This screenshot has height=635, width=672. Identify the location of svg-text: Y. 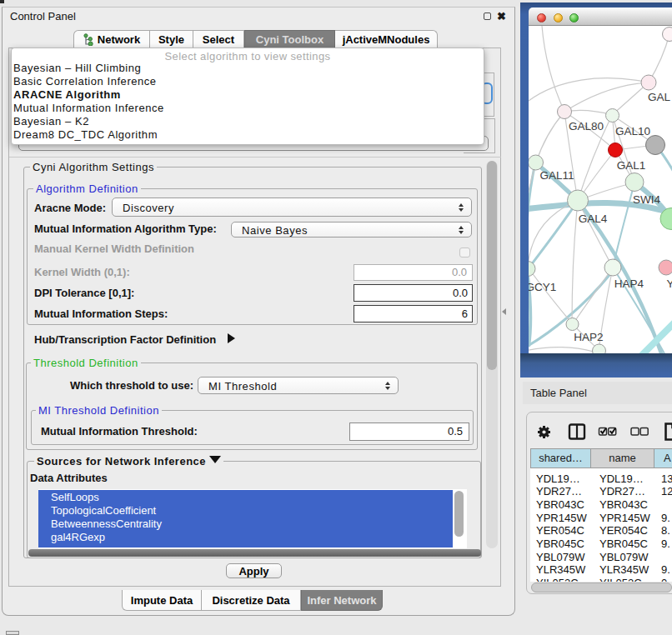
(669, 283).